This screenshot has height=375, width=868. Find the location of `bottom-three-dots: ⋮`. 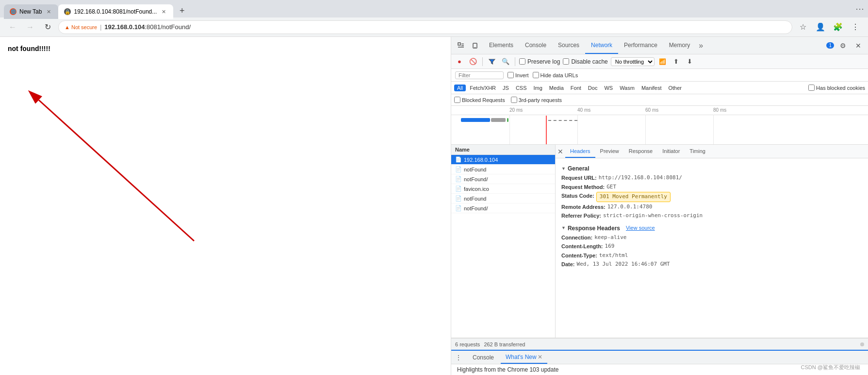

bottom-three-dots: ⋮ is located at coordinates (459, 358).